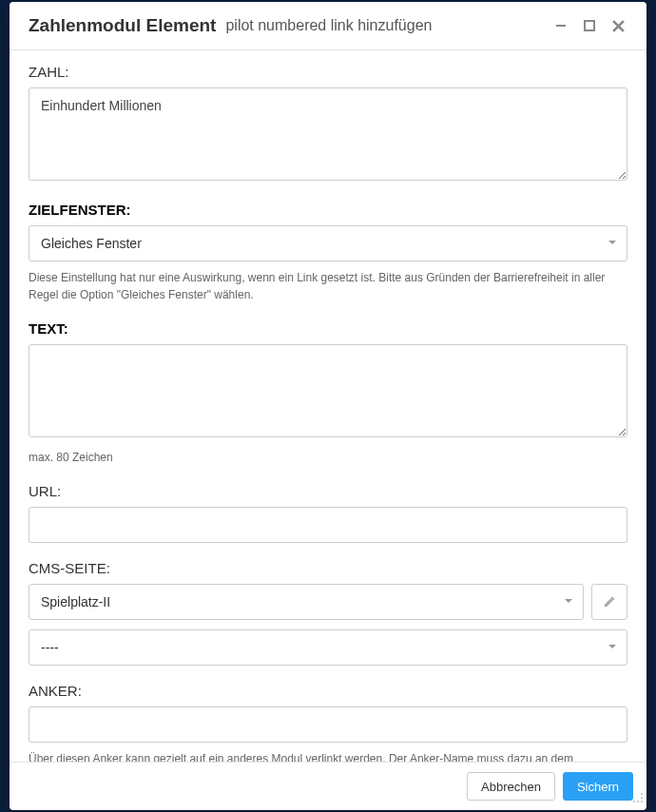  What do you see at coordinates (328, 612) in the screenshot?
I see `cms-field: CMS-SEITE: Spielplatz-II ----` at bounding box center [328, 612].